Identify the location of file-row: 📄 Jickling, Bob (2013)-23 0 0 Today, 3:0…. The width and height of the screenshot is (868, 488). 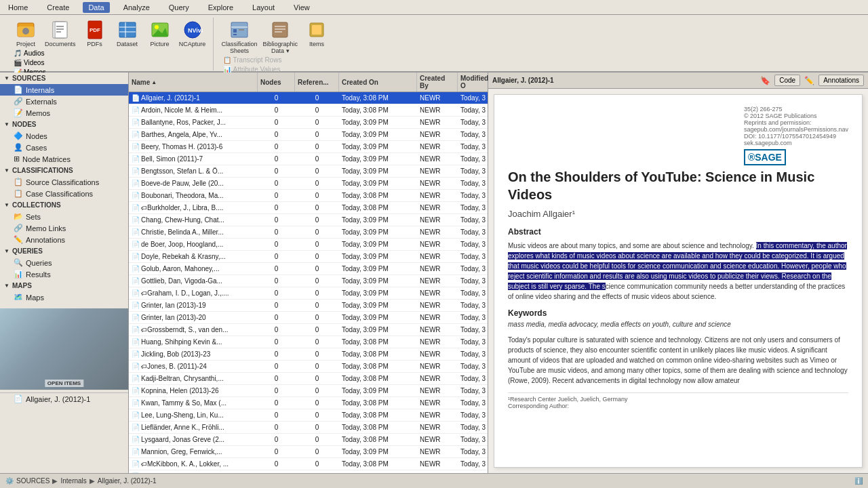
(308, 354).